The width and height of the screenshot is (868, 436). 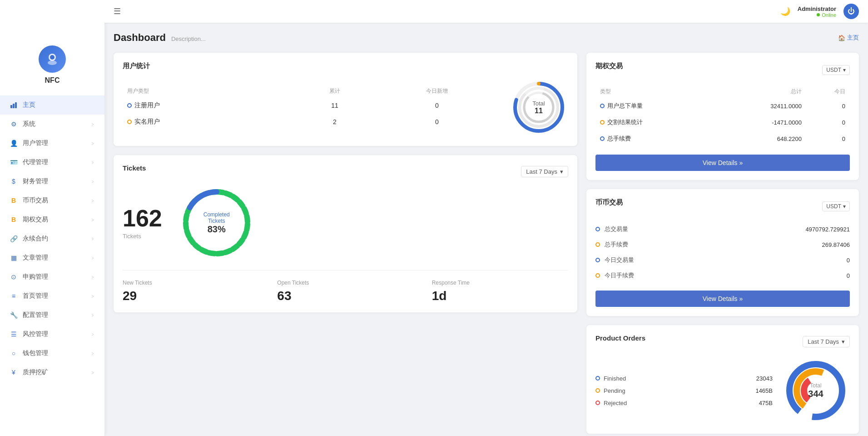 I want to click on list-item: 今日交易量 0, so click(x=723, y=260).